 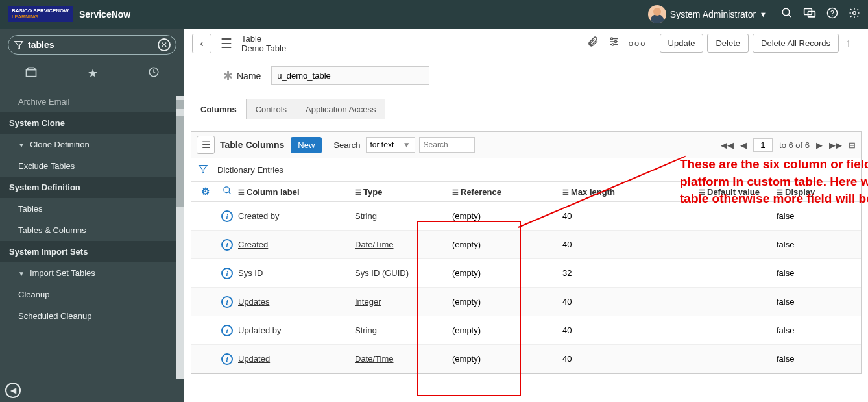 I want to click on table-row: iUpdatesInteger(empty)40false, so click(x=526, y=302).